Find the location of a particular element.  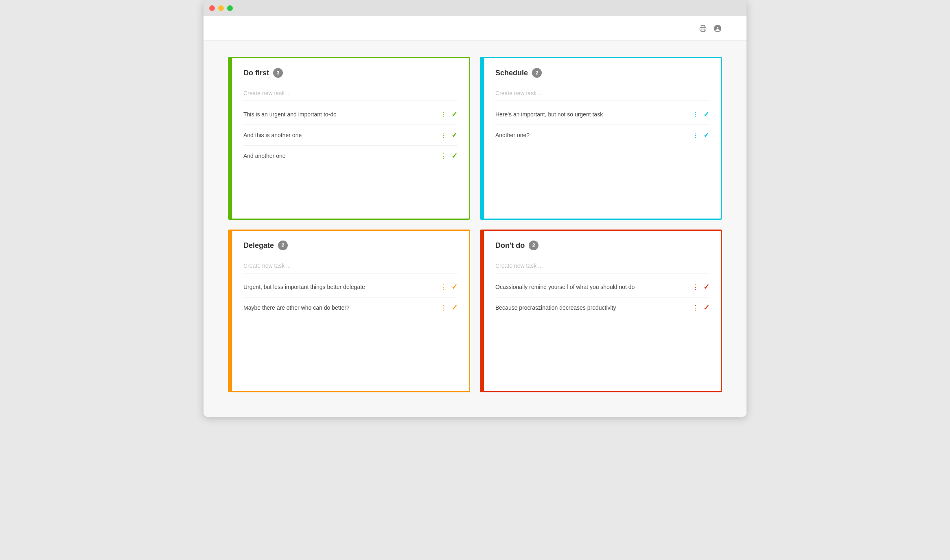

task-list-delegate: Urgent, but less important things better… is located at coordinates (350, 297).